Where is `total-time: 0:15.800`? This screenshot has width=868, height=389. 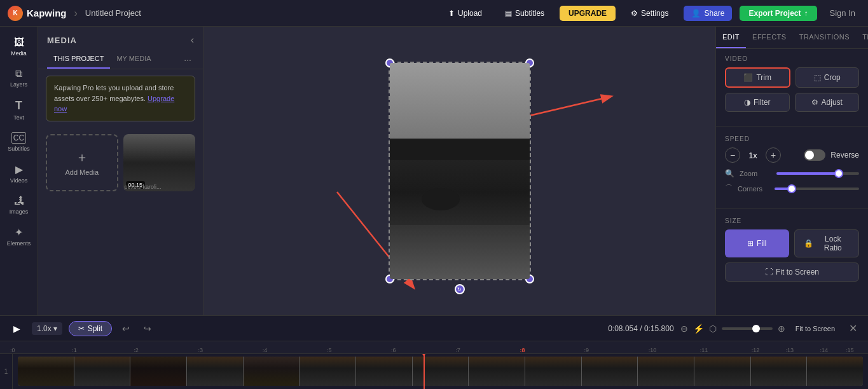
total-time: 0:15.800 is located at coordinates (659, 329).